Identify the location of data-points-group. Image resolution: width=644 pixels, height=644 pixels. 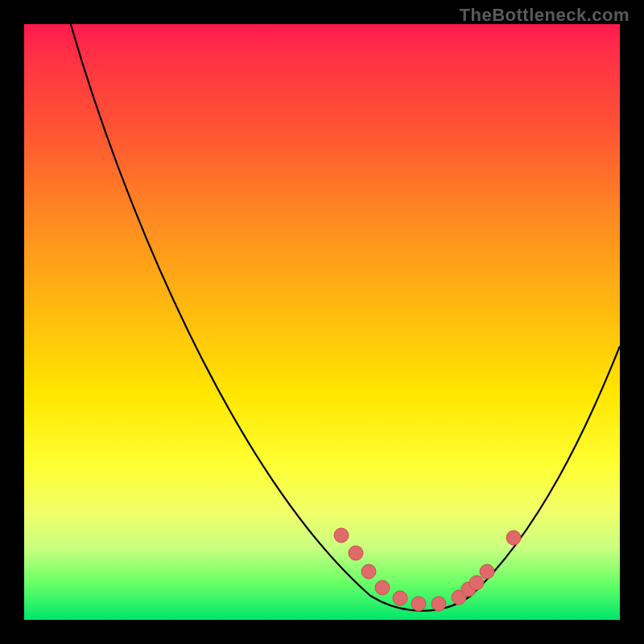
(427, 570).